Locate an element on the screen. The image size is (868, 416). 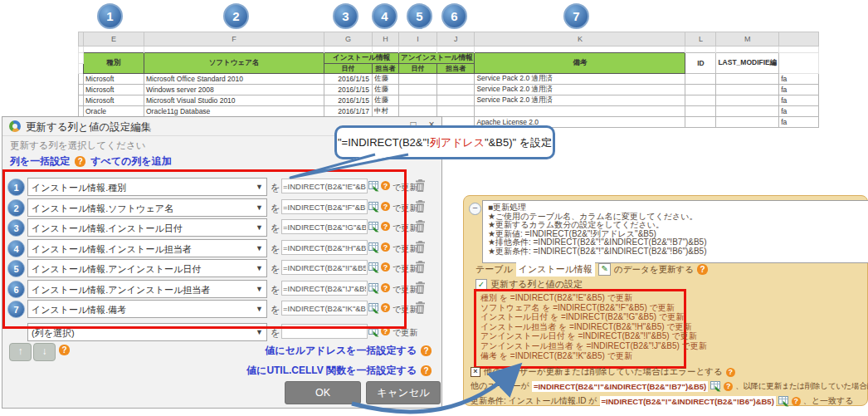
header-install-person: 担当者 is located at coordinates (386, 69).